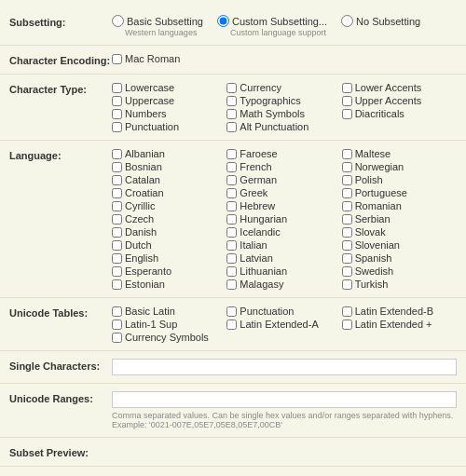 Image resolution: width=466 pixels, height=476 pixels. What do you see at coordinates (117, 324) in the screenshot?
I see `ut-checkbox-latin-1-sup` at bounding box center [117, 324].